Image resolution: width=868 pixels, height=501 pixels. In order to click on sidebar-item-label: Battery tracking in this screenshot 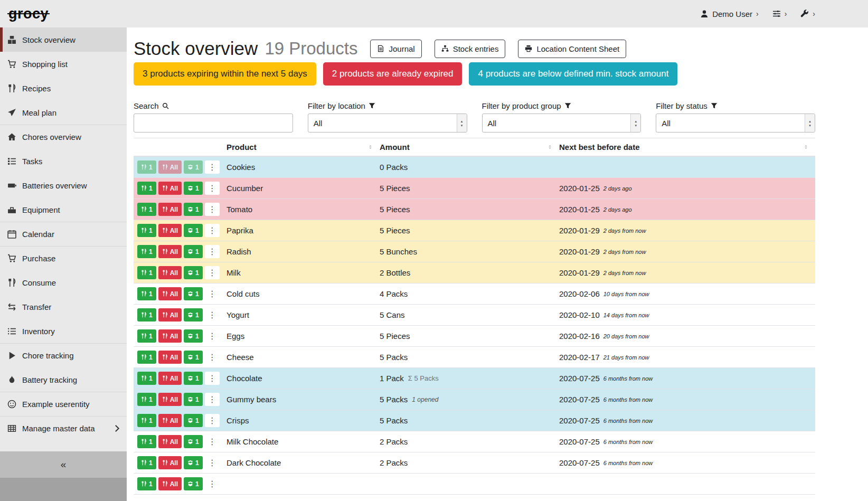, I will do `click(72, 380)`.